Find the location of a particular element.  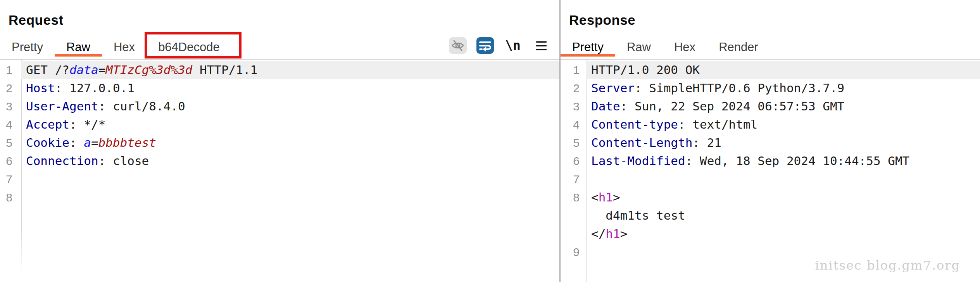

code-line: 6Last-Modified: Wed, 18 Sep 2024 10:44:5… is located at coordinates (770, 161).